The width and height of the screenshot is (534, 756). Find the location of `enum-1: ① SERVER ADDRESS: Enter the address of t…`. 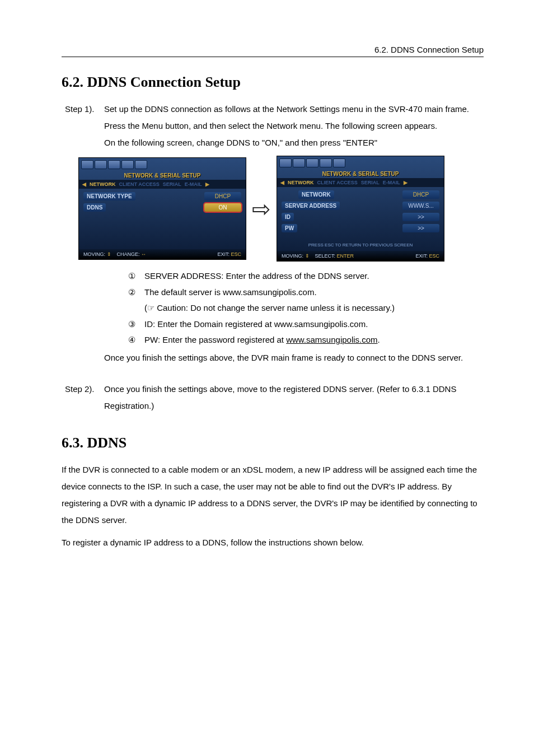

enum-1: ① SERVER ADDRESS: Enter the address of t… is located at coordinates (305, 277).